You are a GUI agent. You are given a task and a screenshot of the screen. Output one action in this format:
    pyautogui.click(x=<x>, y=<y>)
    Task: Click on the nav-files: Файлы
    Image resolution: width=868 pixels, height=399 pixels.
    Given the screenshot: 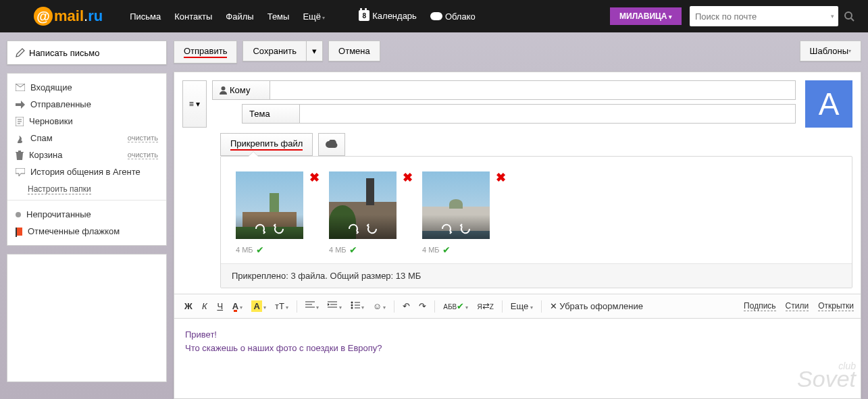 What is the action you would take?
    pyautogui.click(x=239, y=16)
    